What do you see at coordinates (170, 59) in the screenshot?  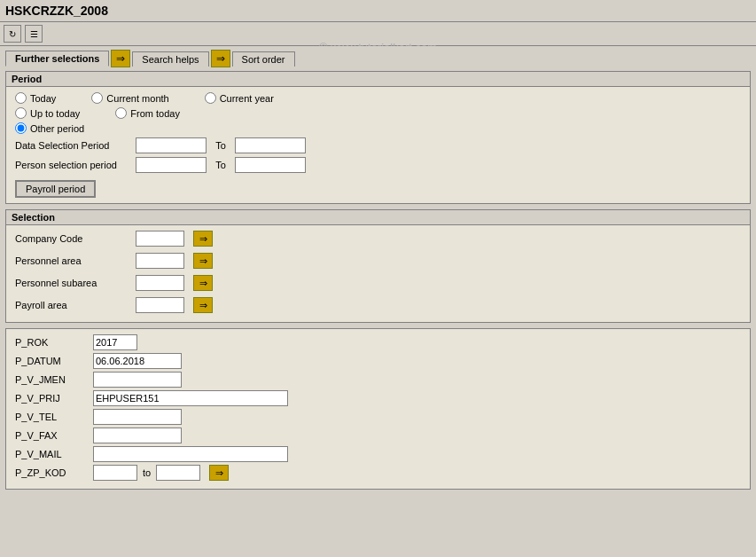 I see `tab-search-helps: Search helps` at bounding box center [170, 59].